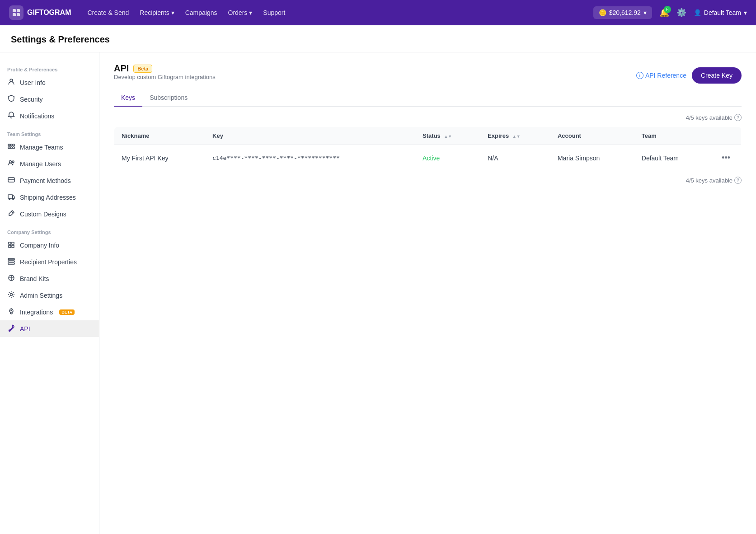  I want to click on cell-actions: •••, so click(726, 158).